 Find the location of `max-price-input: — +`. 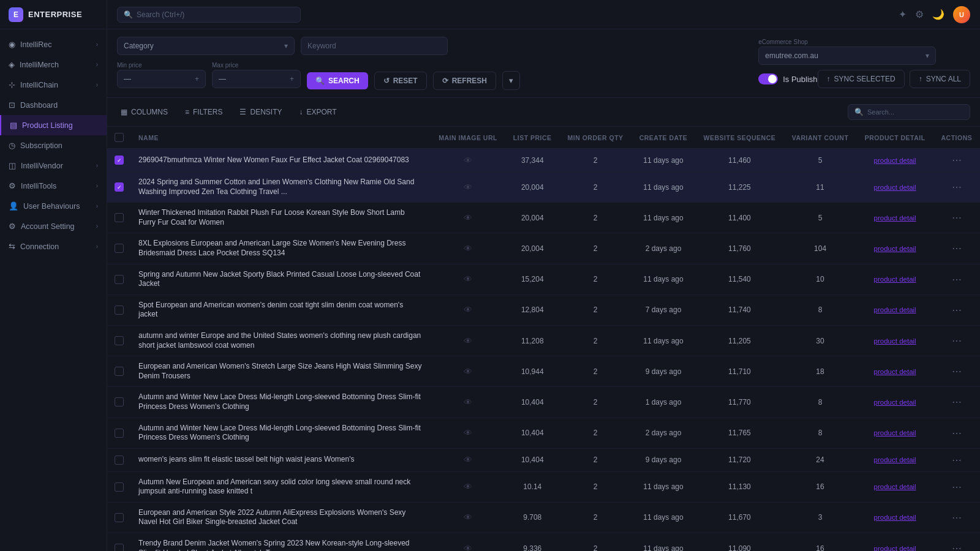

max-price-input: — + is located at coordinates (256, 79).